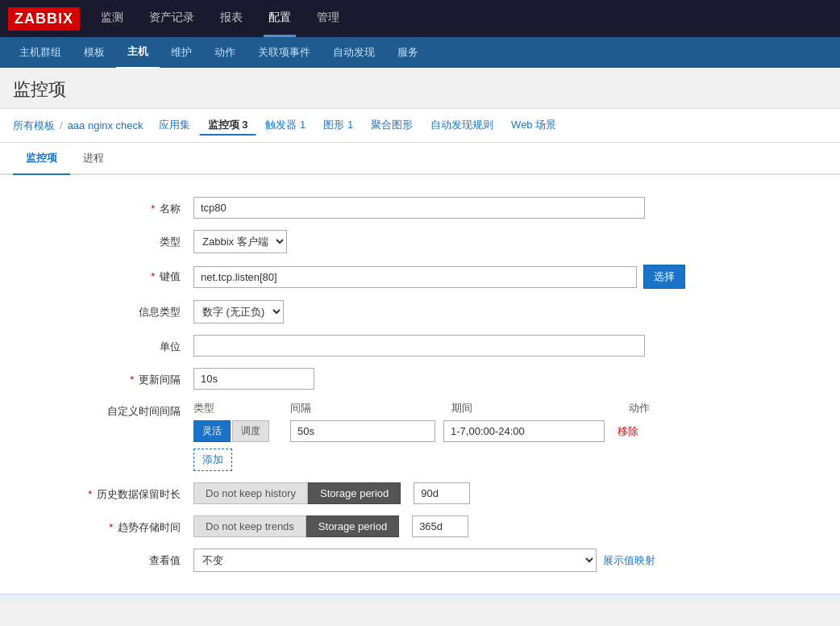 This screenshot has width=840, height=626. I want to click on interval-add-button: 添加, so click(213, 460).